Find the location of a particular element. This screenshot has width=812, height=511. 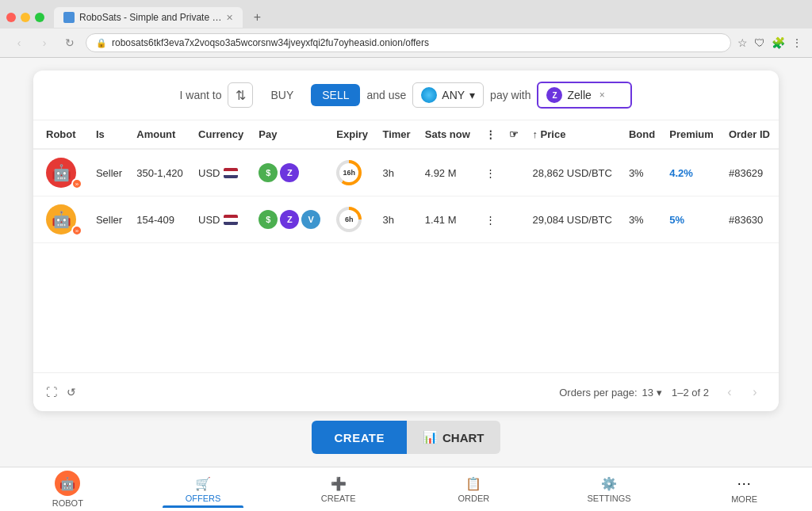

bookmark-button: ☆ is located at coordinates (742, 43).